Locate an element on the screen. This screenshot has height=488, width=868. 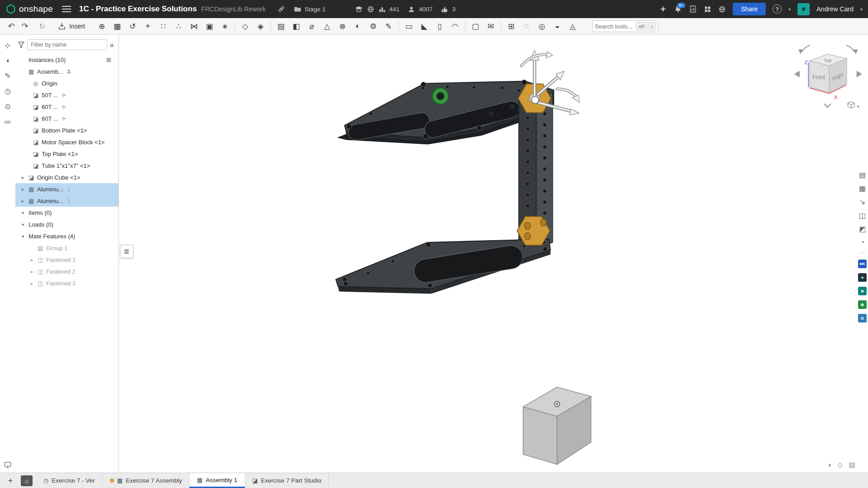
share-button: Share is located at coordinates (749, 9).